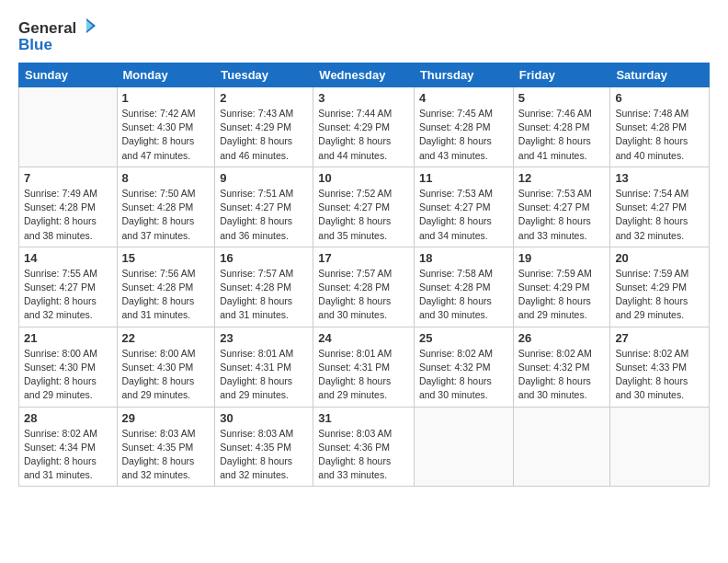  What do you see at coordinates (563, 339) in the screenshot?
I see `day-number: 26` at bounding box center [563, 339].